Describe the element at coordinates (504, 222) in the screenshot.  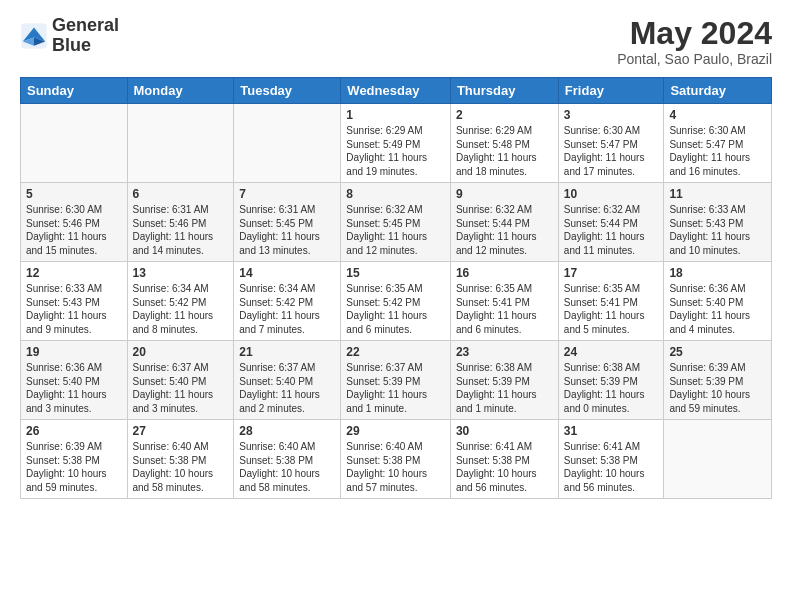
I see `calendar-cell: 9Sunrise: 6:32 AMSunset: 5:44 PMDaylight…` at that location.